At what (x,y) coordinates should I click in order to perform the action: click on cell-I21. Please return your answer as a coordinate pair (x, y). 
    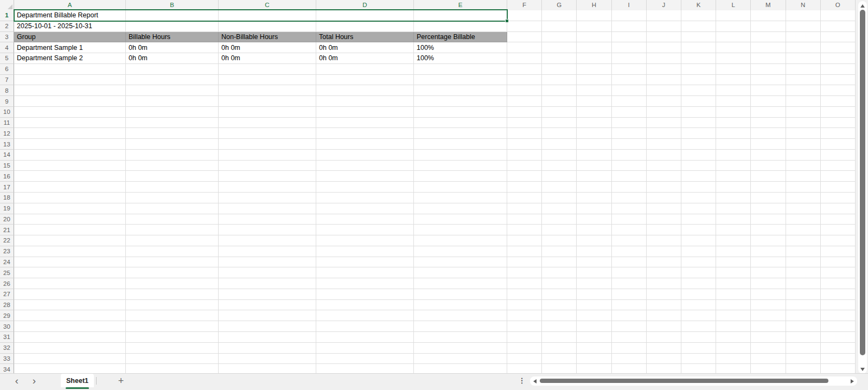
    Looking at the image, I should click on (629, 230).